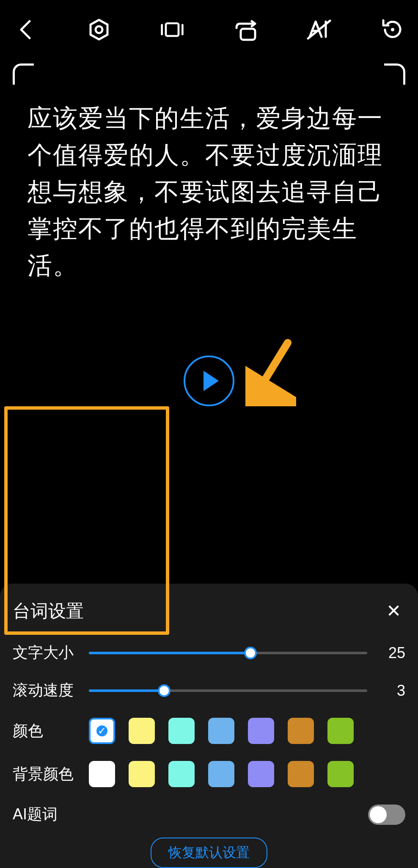  I want to click on ai-prompt-label: AI题词, so click(51, 814).